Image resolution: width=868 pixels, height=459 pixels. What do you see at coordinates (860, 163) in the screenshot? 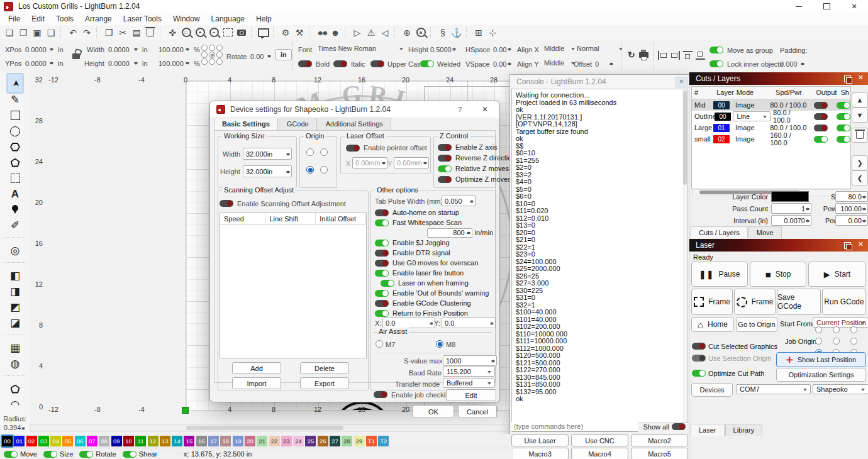
I see `layer-right-button: ❯` at bounding box center [860, 163].